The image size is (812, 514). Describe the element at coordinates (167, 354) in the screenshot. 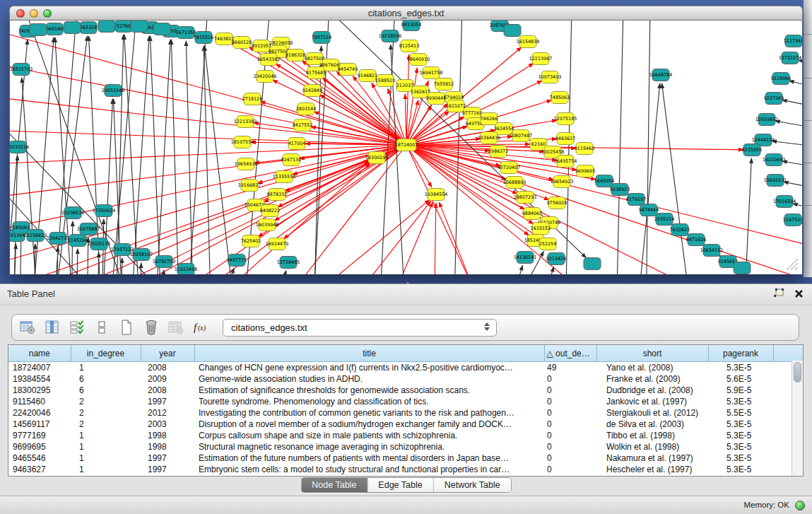

I see `column-header-year: year` at that location.